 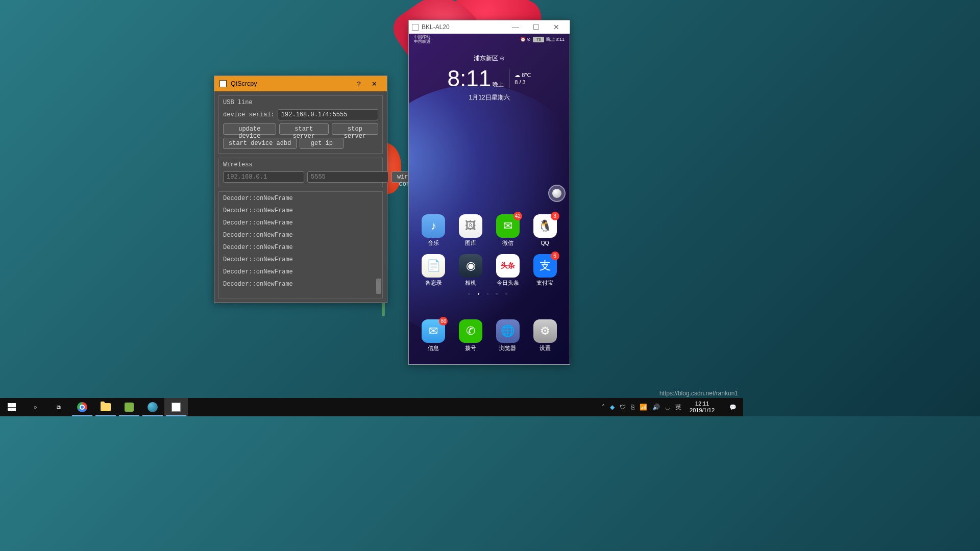 What do you see at coordinates (508, 283) in the screenshot?
I see `app-label: 今日头条` at bounding box center [508, 283].